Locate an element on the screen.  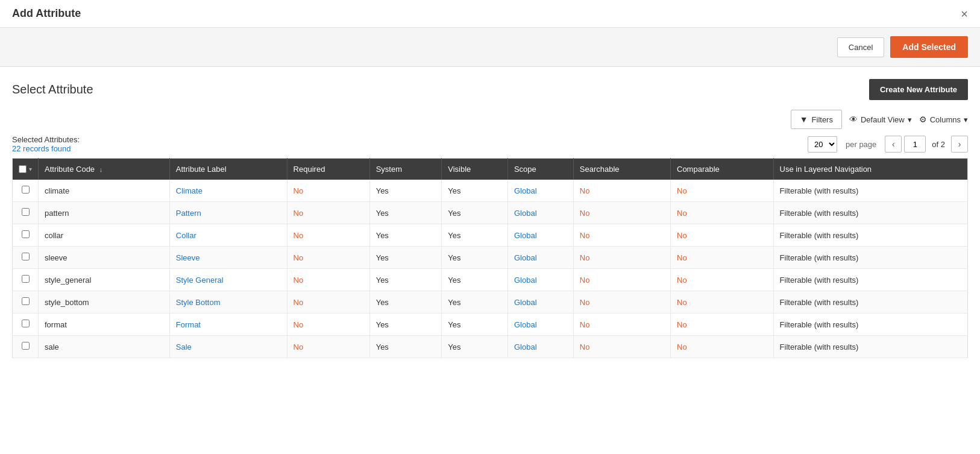
row-label: Style Bottom is located at coordinates (228, 303).